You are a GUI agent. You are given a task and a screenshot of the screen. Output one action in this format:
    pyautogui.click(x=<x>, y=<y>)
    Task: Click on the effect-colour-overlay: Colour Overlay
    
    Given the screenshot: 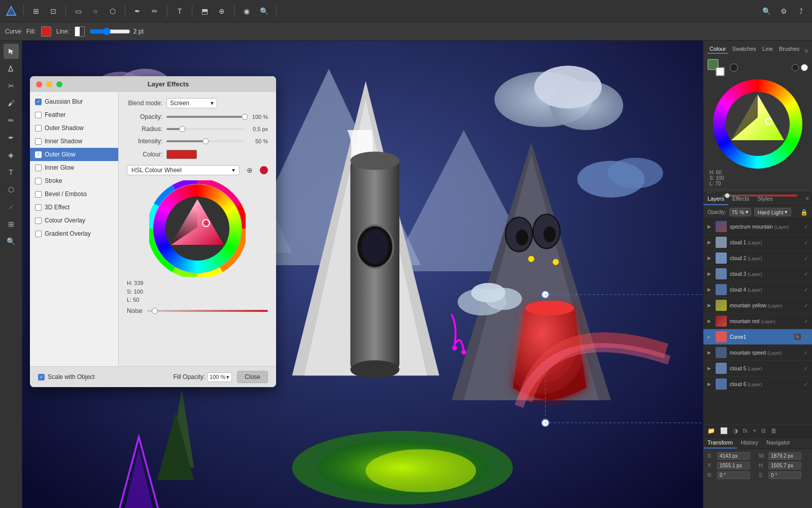 What is the action you would take?
    pyautogui.click(x=74, y=220)
    